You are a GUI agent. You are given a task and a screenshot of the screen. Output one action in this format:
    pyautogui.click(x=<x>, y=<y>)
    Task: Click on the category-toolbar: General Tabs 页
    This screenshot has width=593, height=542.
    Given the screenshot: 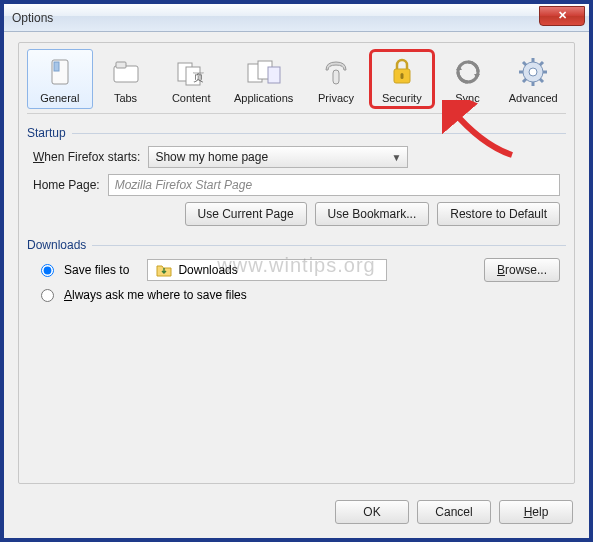 What is the action you would take?
    pyautogui.click(x=296, y=82)
    